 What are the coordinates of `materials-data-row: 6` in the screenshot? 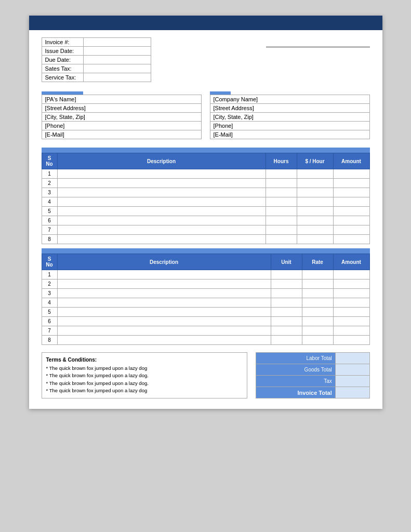 It's located at (206, 322).